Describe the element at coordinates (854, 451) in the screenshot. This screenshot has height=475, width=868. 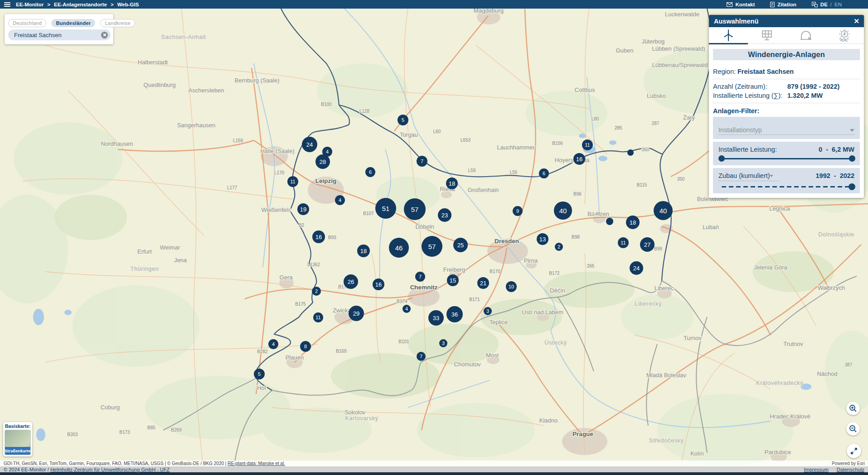
I see `fullscreen-button` at that location.